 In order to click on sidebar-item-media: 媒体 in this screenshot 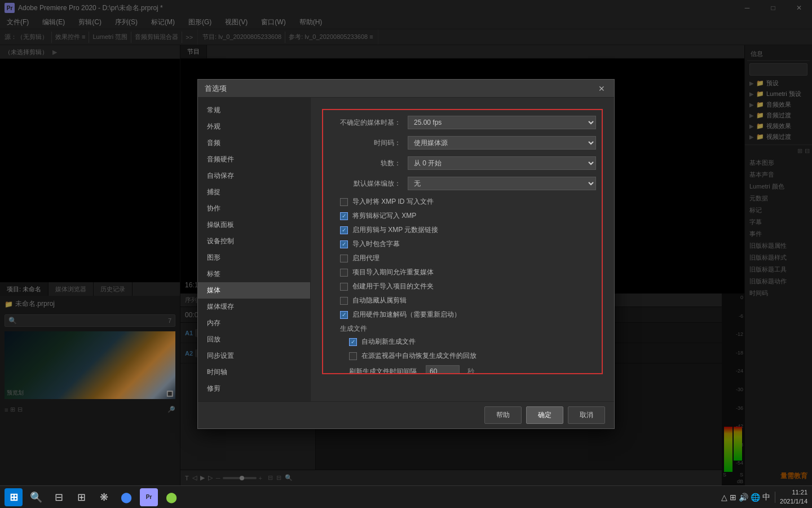, I will do `click(254, 290)`.